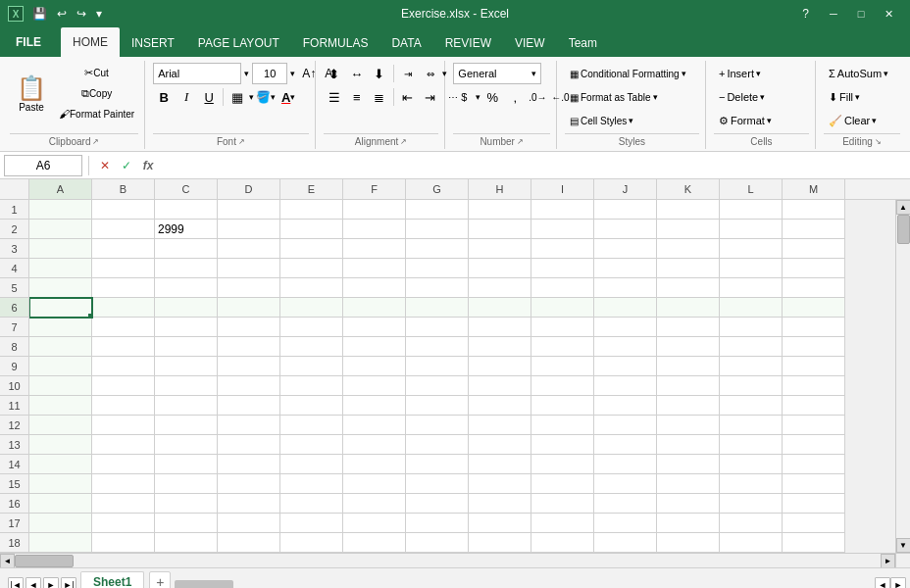 The image size is (910, 588). I want to click on cell-I8, so click(563, 347).